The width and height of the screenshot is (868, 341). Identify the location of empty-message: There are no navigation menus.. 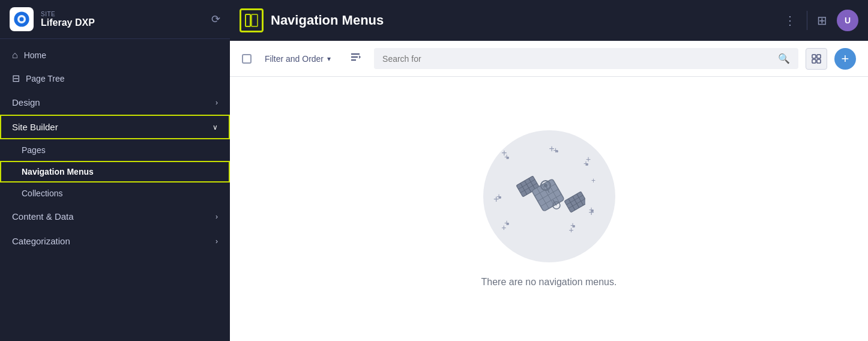
(549, 282).